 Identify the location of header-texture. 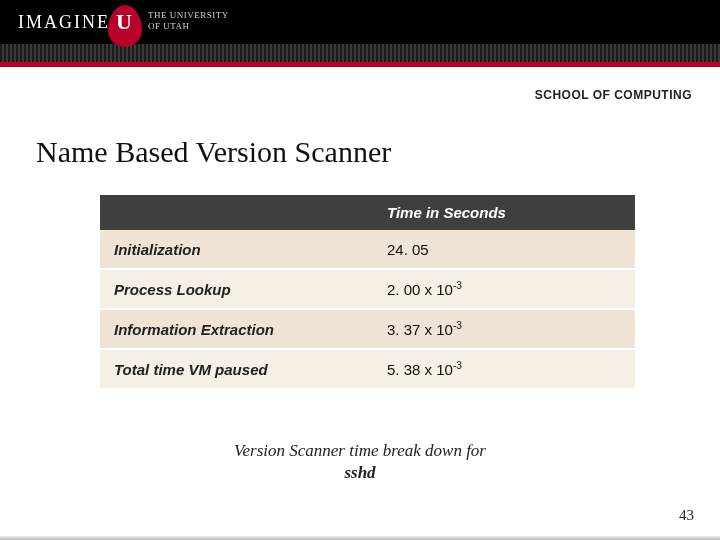
(360, 53).